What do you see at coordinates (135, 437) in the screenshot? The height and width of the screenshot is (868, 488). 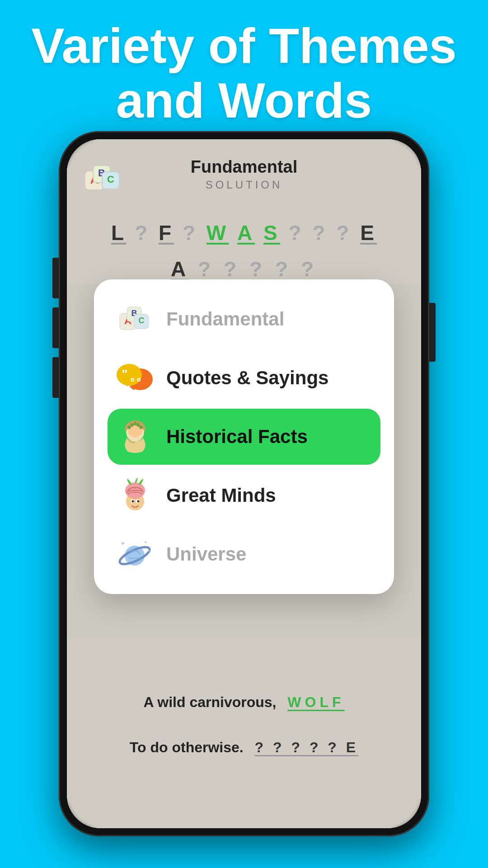 I see `historical-person-icon` at bounding box center [135, 437].